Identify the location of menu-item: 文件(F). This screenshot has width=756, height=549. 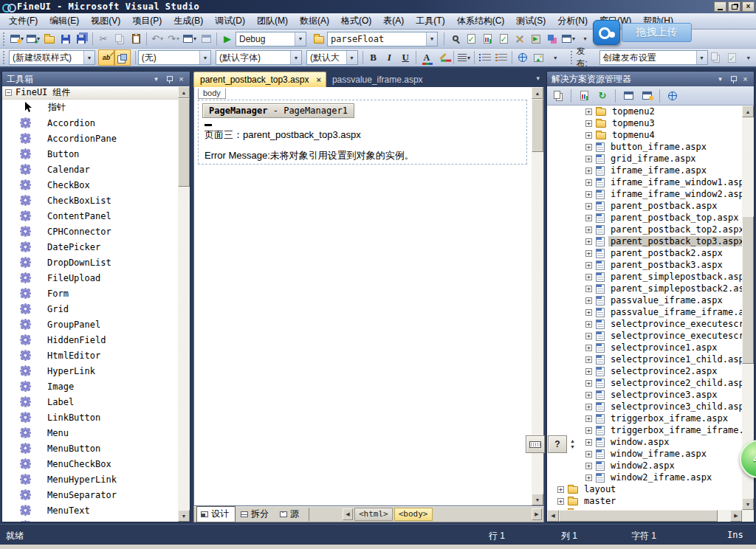
(24, 21).